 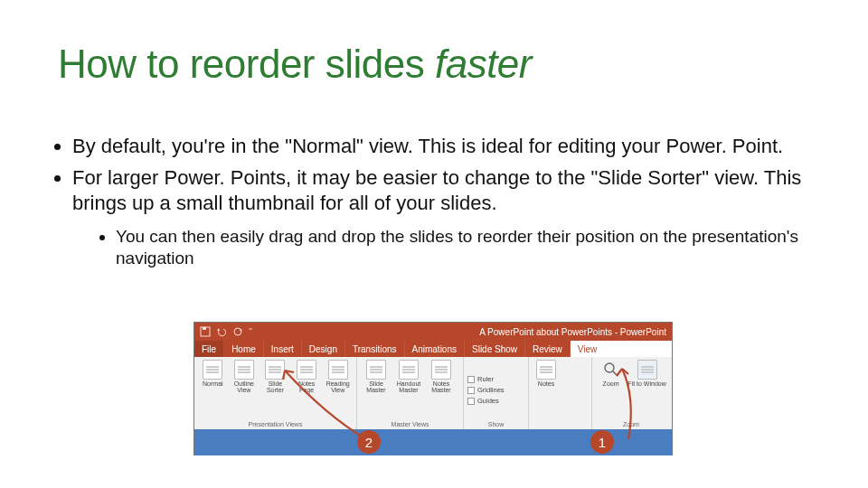 What do you see at coordinates (275, 425) in the screenshot?
I see `group-label: Presentation Views` at bounding box center [275, 425].